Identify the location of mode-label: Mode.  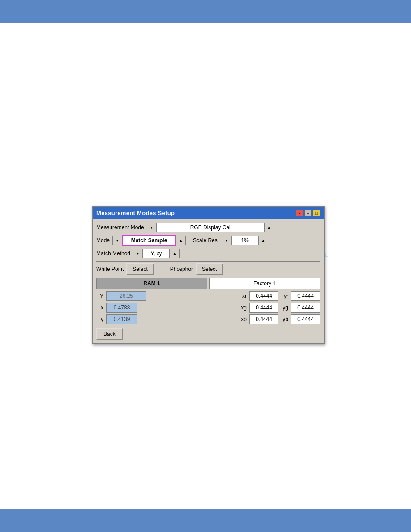
(103, 240).